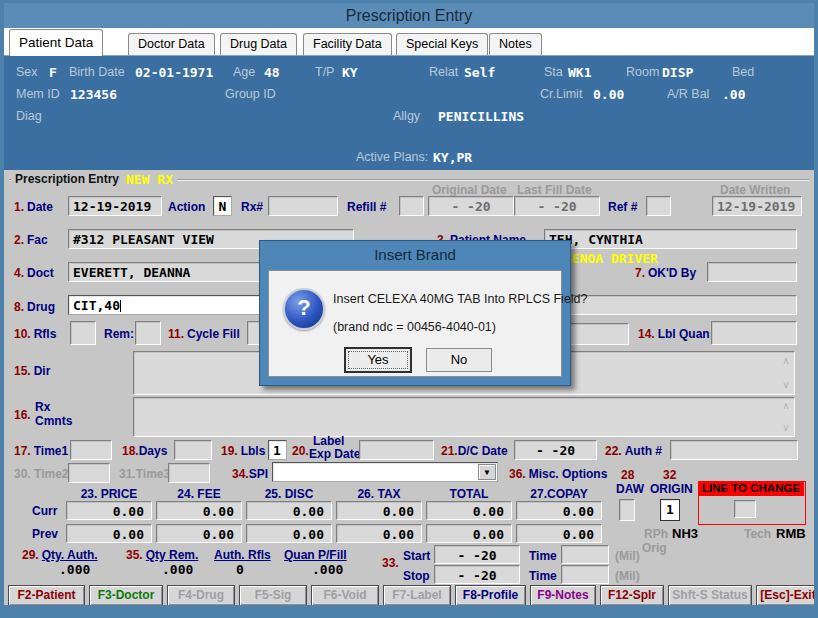 This screenshot has height=618, width=818. What do you see at coordinates (201, 596) in the screenshot?
I see `f4-drug-button: F4-Drug` at bounding box center [201, 596].